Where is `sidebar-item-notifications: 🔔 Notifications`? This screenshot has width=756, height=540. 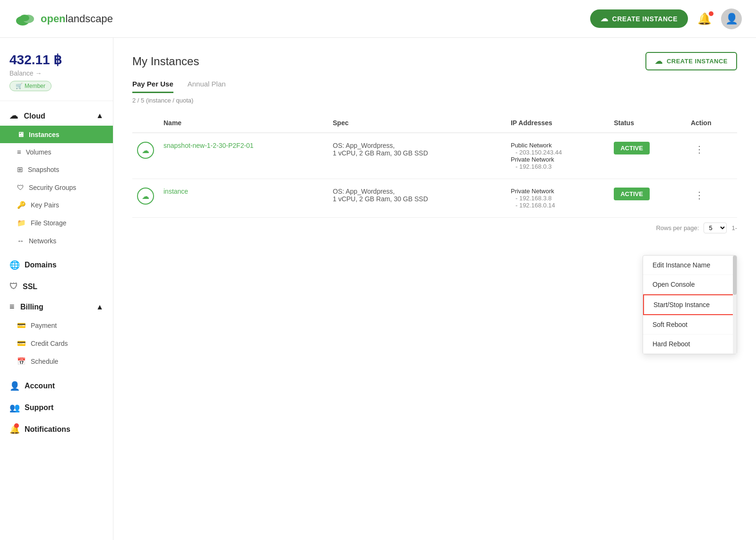
sidebar-item-notifications: 🔔 Notifications is located at coordinates (57, 429).